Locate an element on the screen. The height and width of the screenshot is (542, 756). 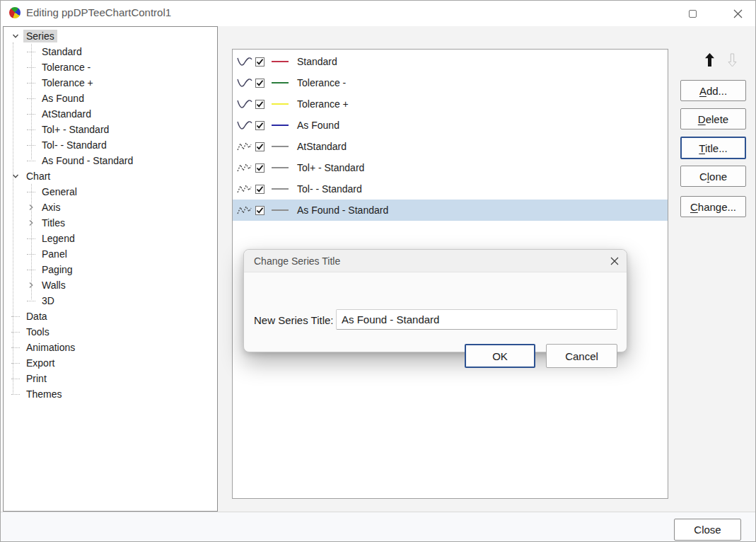
close-icon is located at coordinates (615, 261).